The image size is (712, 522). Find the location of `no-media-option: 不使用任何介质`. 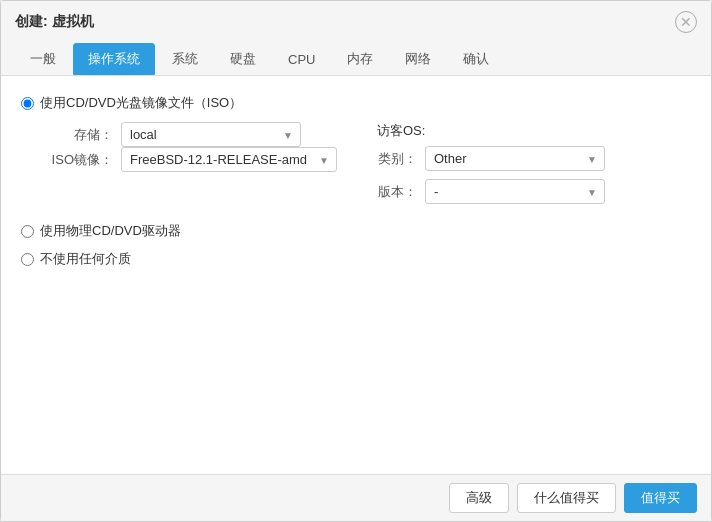

no-media-option: 不使用任何介质 is located at coordinates (356, 259).